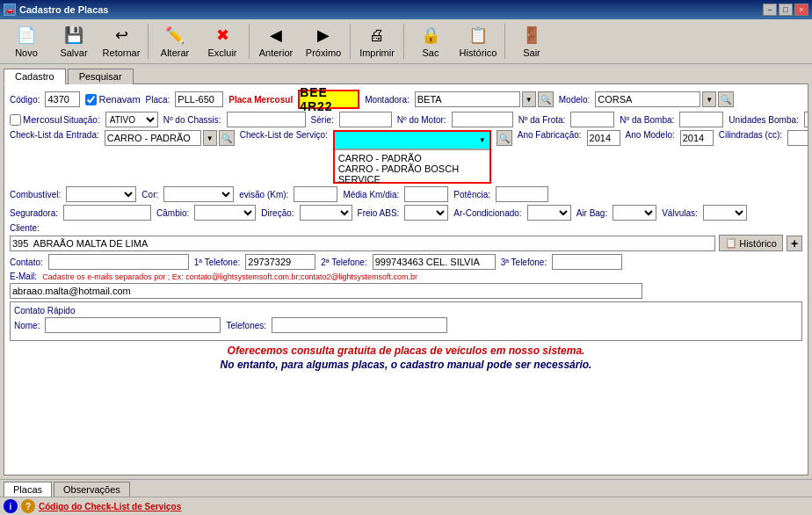 The height and width of the screenshot is (515, 812). What do you see at coordinates (801, 10) in the screenshot?
I see `close-button: ×` at bounding box center [801, 10].